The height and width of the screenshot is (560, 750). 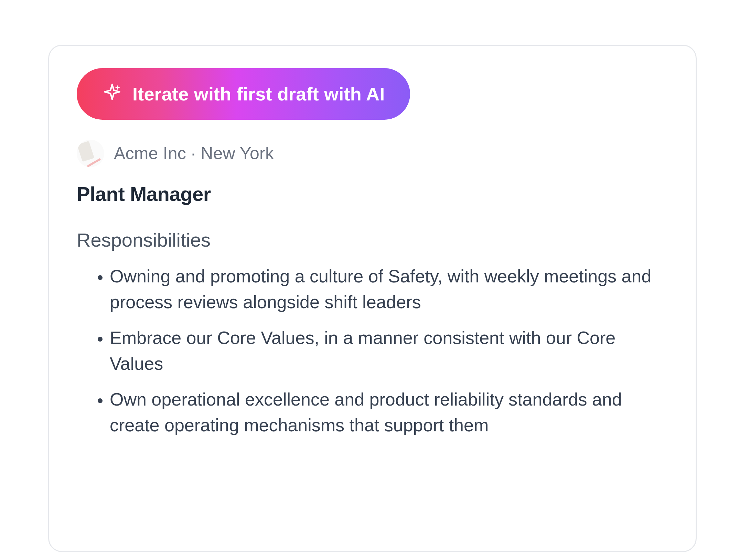 I want to click on company-meta: Acme Inc · New York, so click(x=372, y=153).